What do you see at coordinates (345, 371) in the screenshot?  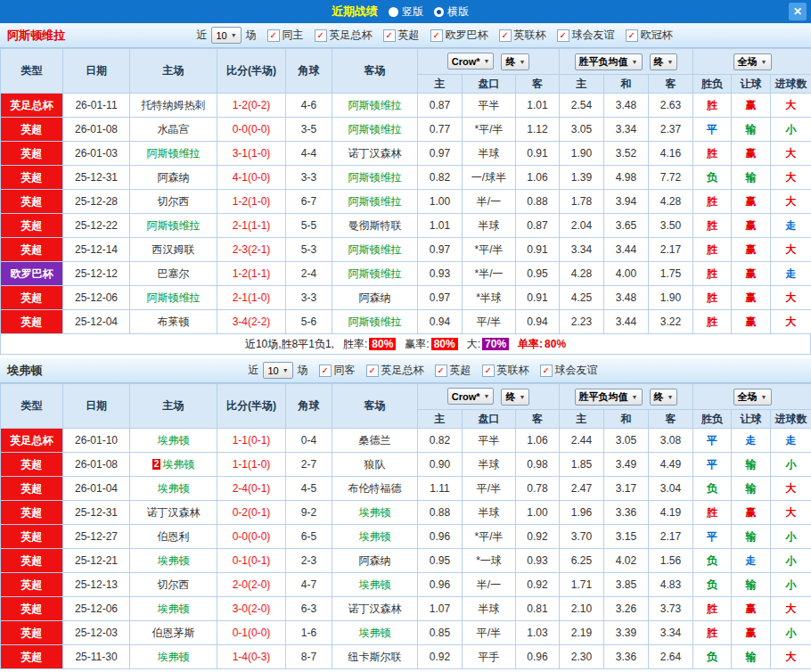 I see `filter-label: 同客` at bounding box center [345, 371].